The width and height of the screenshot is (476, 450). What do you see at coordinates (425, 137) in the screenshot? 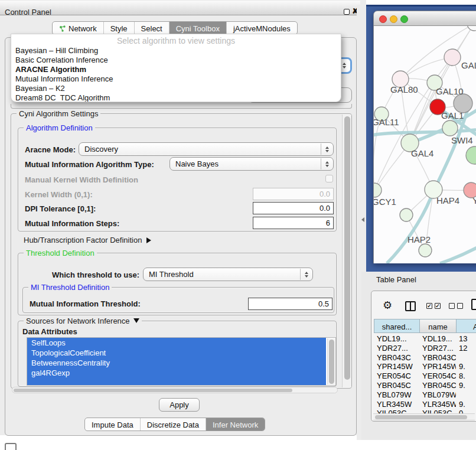
I see `network-view-window: GAL80 GAL10 GAL1 GAL11 SWI4 GAL4 GCY1 HA…` at bounding box center [425, 137].